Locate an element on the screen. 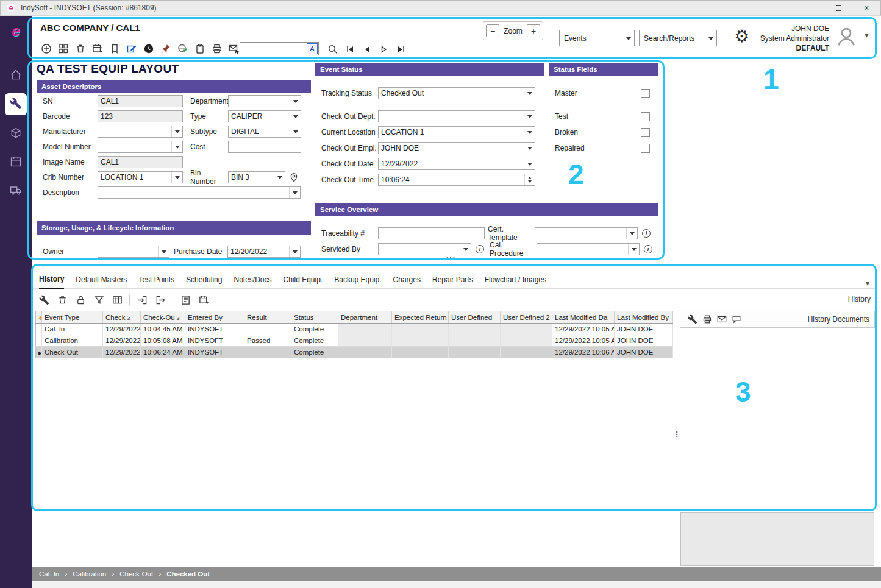 The width and height of the screenshot is (881, 588). search-input is located at coordinates (273, 49).